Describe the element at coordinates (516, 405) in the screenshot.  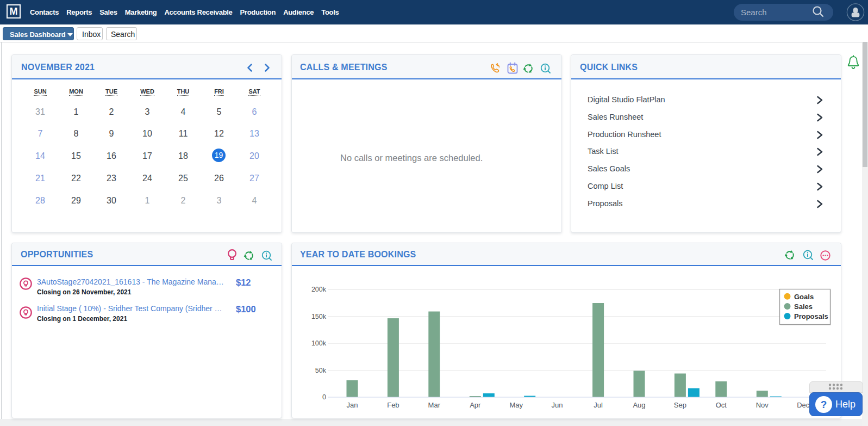
I see `svg-text: May` at that location.